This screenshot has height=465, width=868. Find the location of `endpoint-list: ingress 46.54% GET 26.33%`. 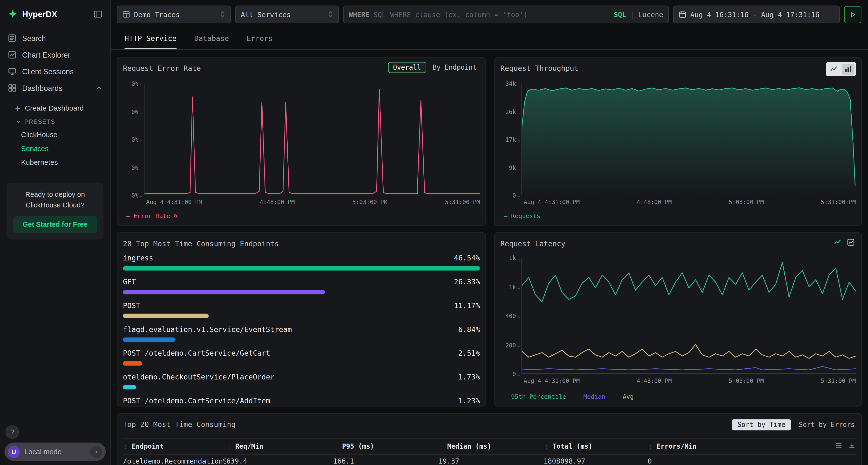

endpoint-list: ingress 46.54% GET 26.33% is located at coordinates (302, 330).